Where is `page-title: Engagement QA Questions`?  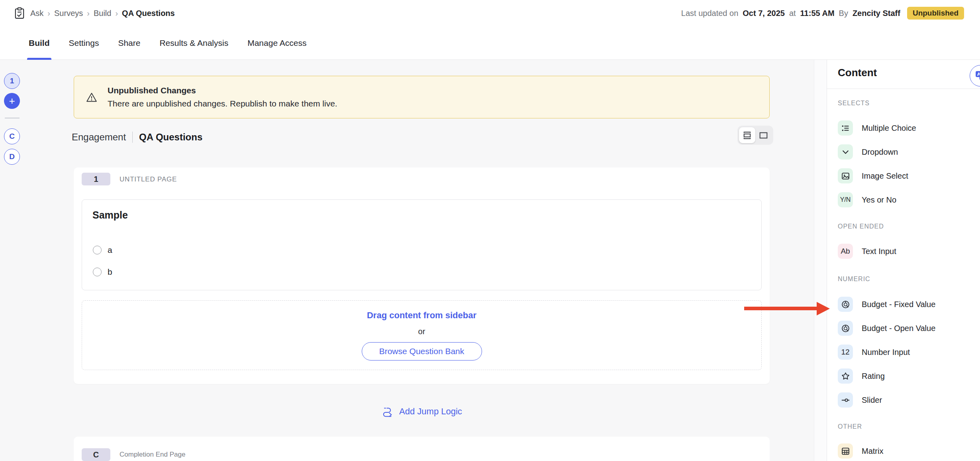 page-title: Engagement QA Questions is located at coordinates (137, 137).